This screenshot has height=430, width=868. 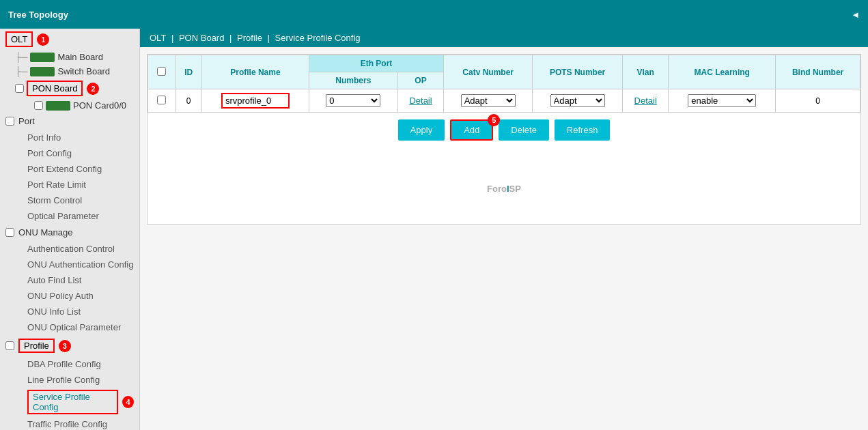 I want to click on pots-select: Adapt 0 1, so click(x=578, y=101).